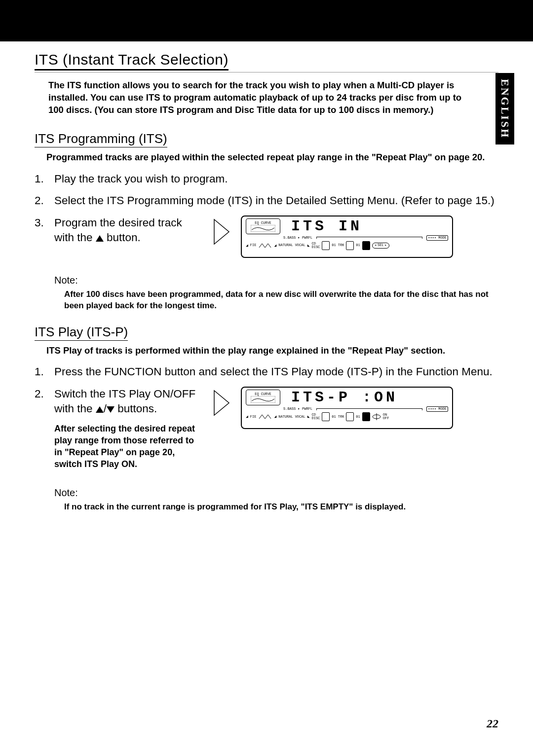 Image resolution: width=533 pixels, height=756 pixels. What do you see at coordinates (505, 108) in the screenshot?
I see `language-tab: ENGLISH` at bounding box center [505, 108].